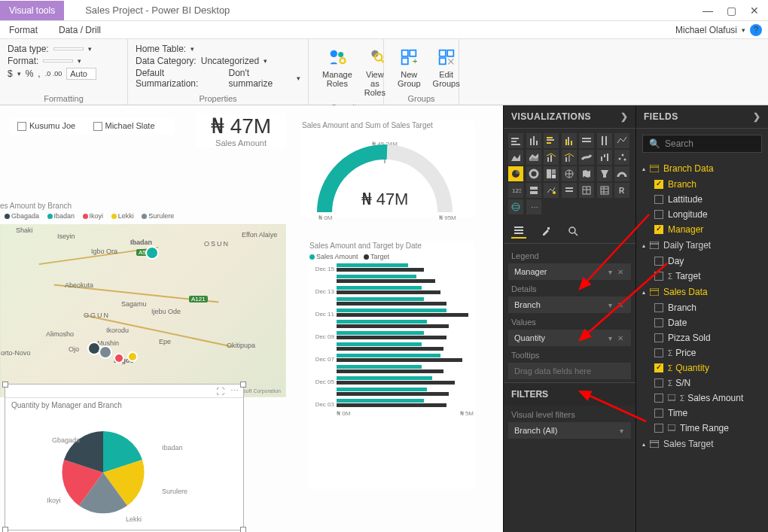  I want to click on table-sales-data: ▴Sales Data, so click(702, 292).